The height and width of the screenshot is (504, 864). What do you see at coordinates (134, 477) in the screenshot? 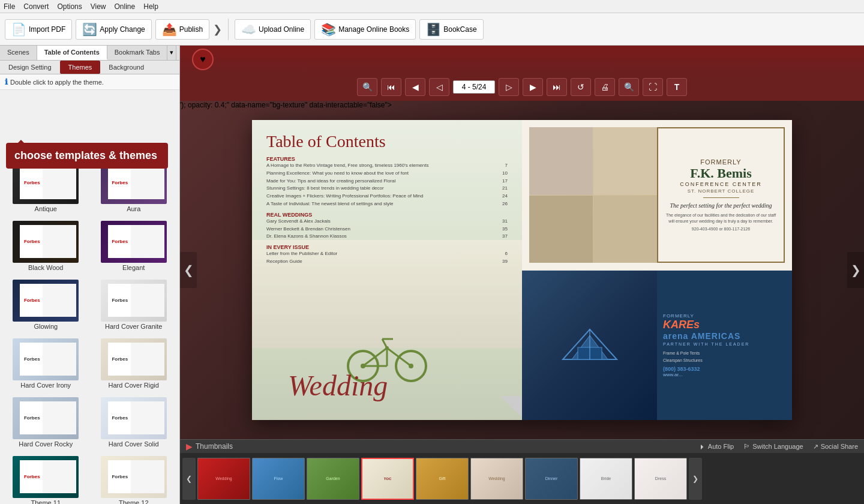
I see `theme-light-thumb: Forbes` at bounding box center [134, 477].